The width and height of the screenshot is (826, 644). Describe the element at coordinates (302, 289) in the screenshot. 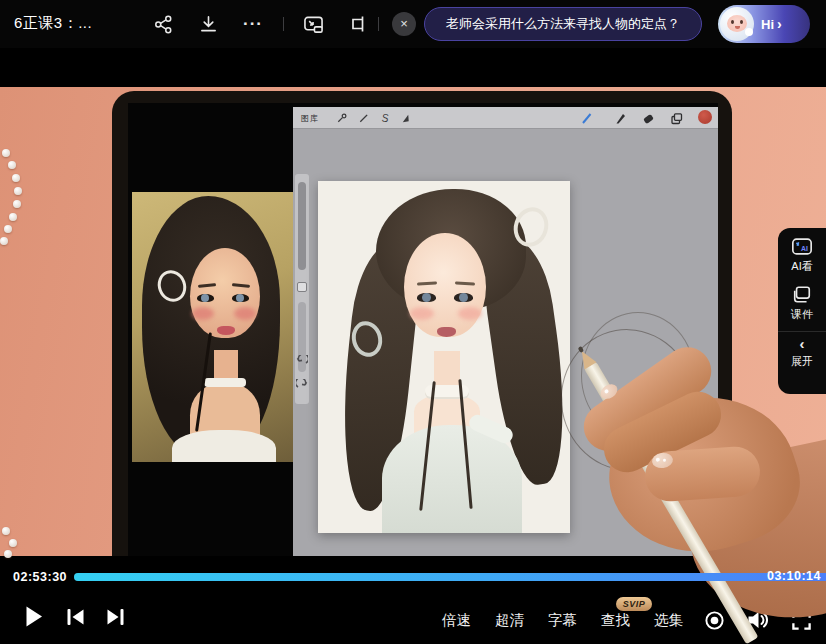

I see `procreate-sidebar` at that location.